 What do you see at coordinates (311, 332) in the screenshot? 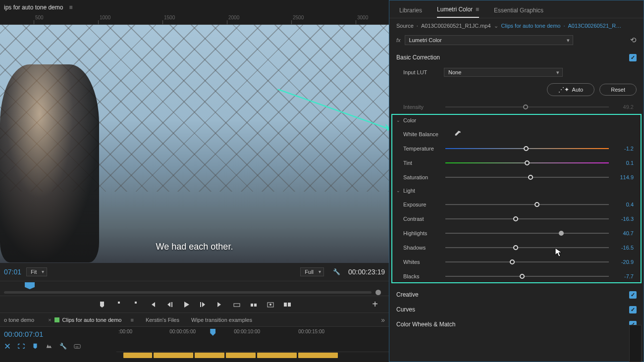
I see `ruler-tick-label: 00:00:15:00` at bounding box center [311, 332].